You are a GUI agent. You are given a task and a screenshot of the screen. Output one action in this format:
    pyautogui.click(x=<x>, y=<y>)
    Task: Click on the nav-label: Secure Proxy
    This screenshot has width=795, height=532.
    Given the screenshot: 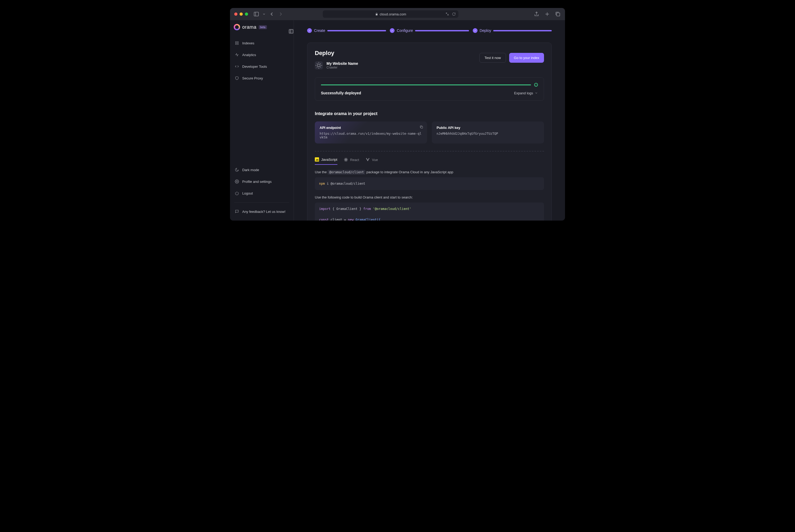 What is the action you would take?
    pyautogui.click(x=253, y=78)
    